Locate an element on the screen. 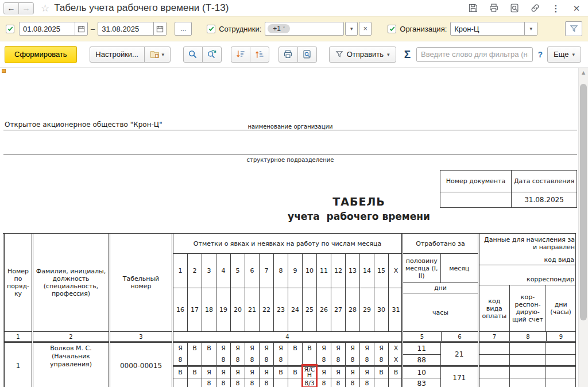 The image size is (588, 387). organization-dropdown-button: ▾ is located at coordinates (531, 29).